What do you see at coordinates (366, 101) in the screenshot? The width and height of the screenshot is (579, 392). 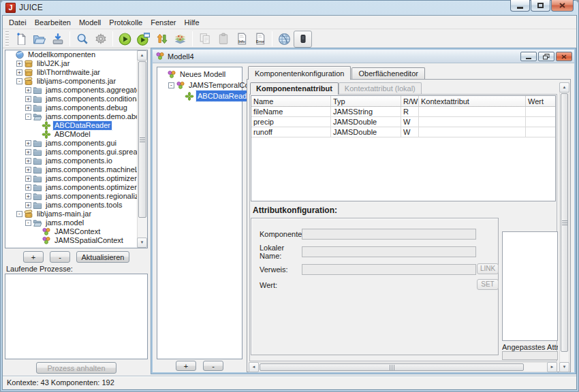 I see `column-header-typ: Typ` at bounding box center [366, 101].